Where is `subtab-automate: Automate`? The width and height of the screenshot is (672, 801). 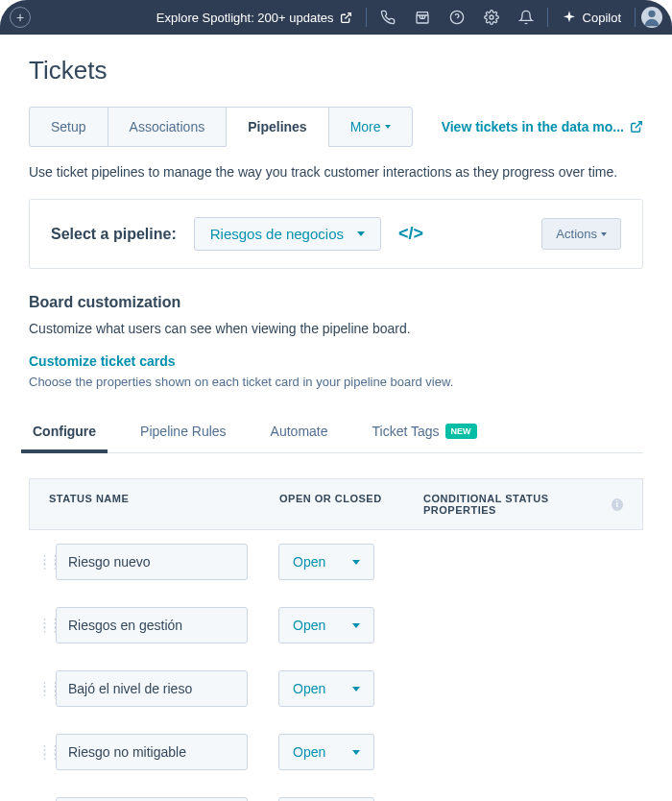
subtab-automate: Automate is located at coordinates (300, 434).